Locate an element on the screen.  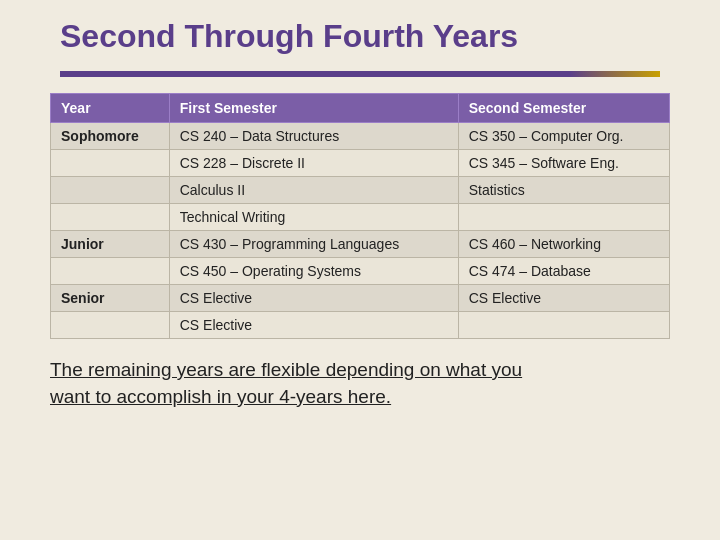
cell-second-semester: Statistics is located at coordinates (564, 190).